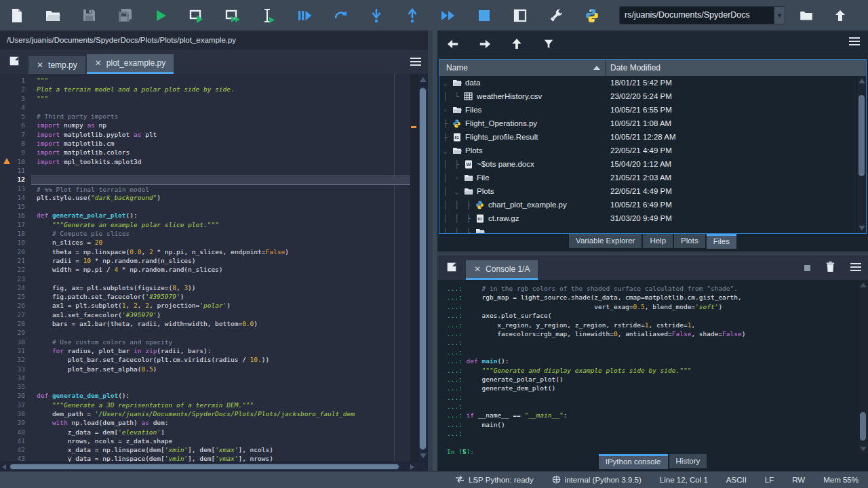 The height and width of the screenshot is (488, 868). Describe the element at coordinates (448, 16) in the screenshot. I see `continue-execution-button` at that location.